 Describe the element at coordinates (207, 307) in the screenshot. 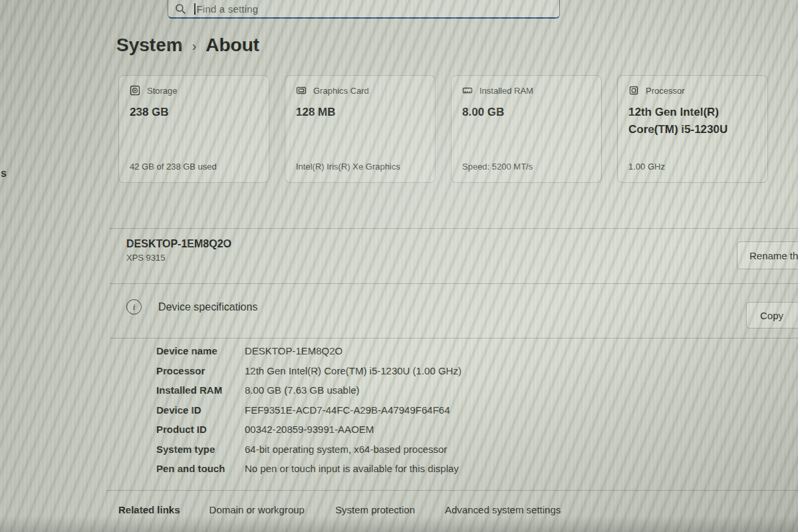

I see `section-title: Device specifications` at that location.